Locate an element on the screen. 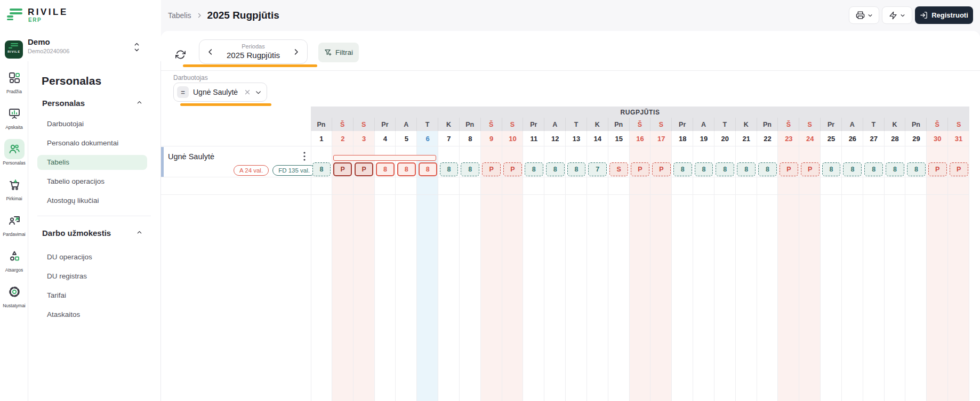 The width and height of the screenshot is (980, 401). timesheet-cell-day-27: 8 is located at coordinates (873, 169).